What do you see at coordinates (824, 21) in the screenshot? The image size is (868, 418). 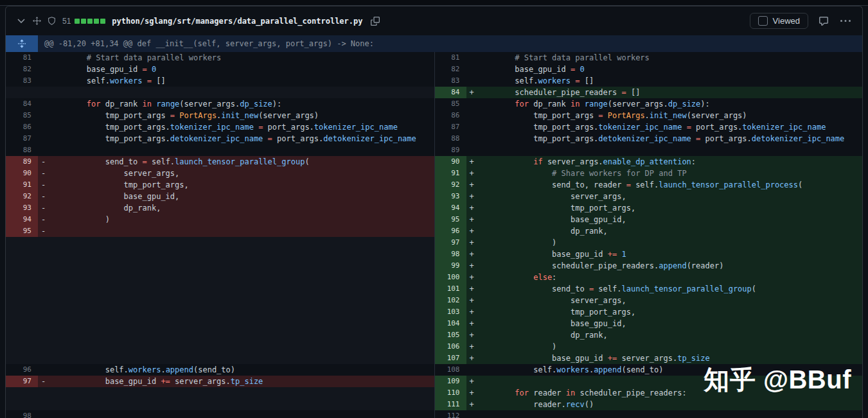 I see `comment-button` at bounding box center [824, 21].